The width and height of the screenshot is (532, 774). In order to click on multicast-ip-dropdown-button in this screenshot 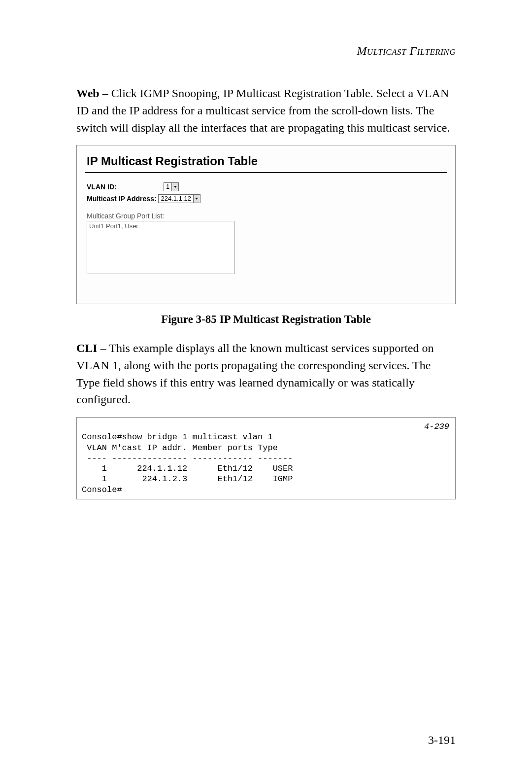, I will do `click(197, 199)`.